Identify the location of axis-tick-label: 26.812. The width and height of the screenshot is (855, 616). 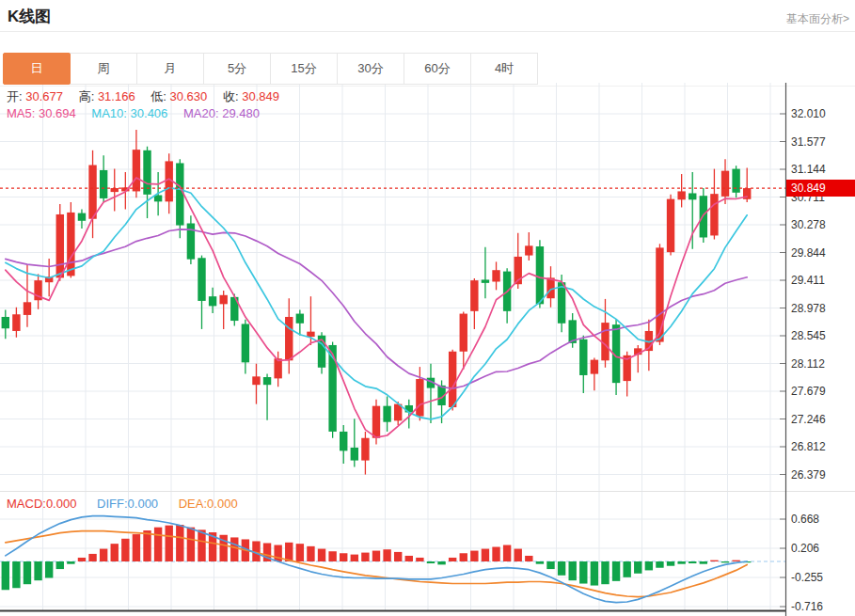
(809, 447).